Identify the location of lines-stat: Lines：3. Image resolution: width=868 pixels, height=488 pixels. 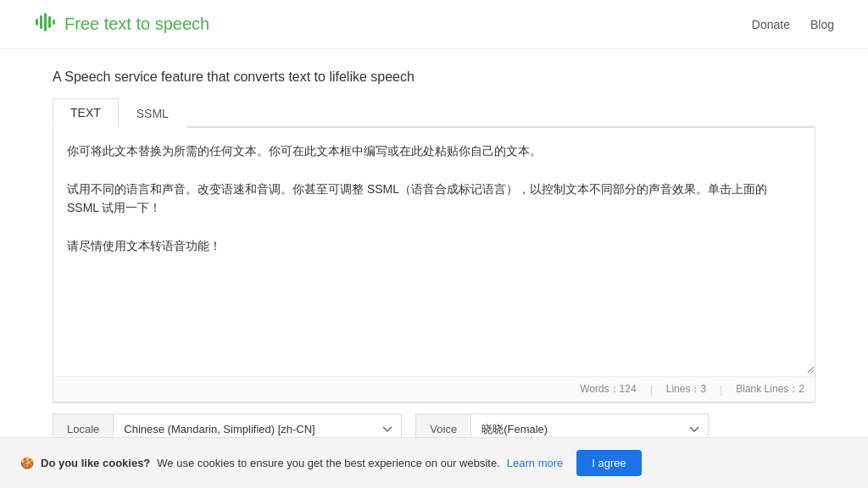
(687, 390).